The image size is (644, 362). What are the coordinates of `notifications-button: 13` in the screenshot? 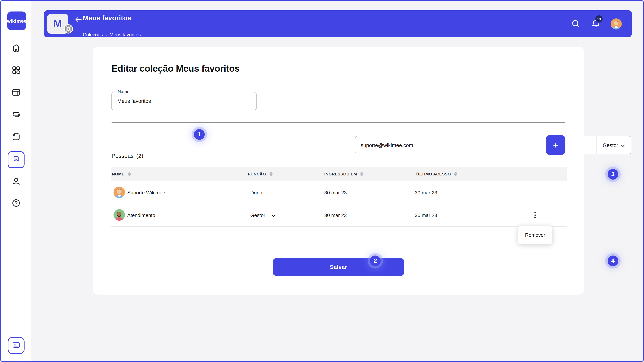 It's located at (596, 24).